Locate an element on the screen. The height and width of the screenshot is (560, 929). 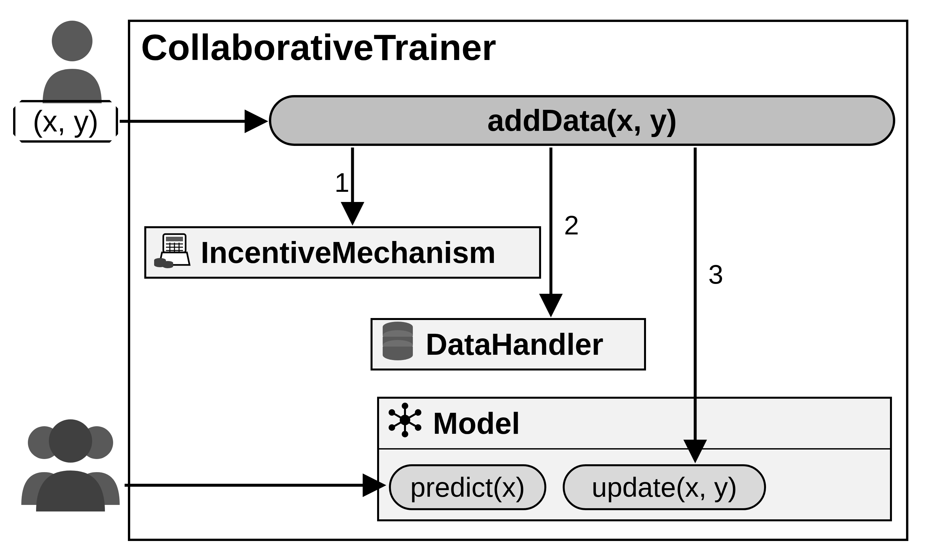
input-bubble: (x, y) is located at coordinates (66, 121).